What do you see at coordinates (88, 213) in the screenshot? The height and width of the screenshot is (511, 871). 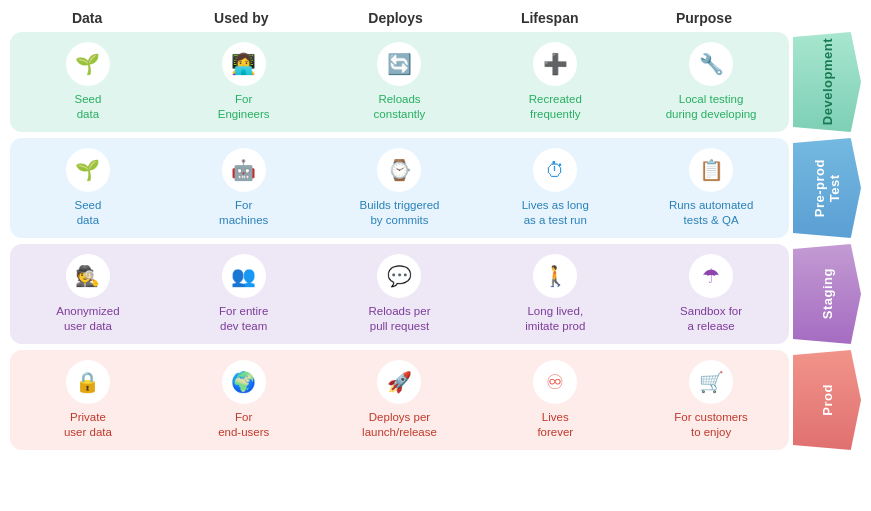 I see `cell-text-test-0: Seed data` at bounding box center [88, 213].